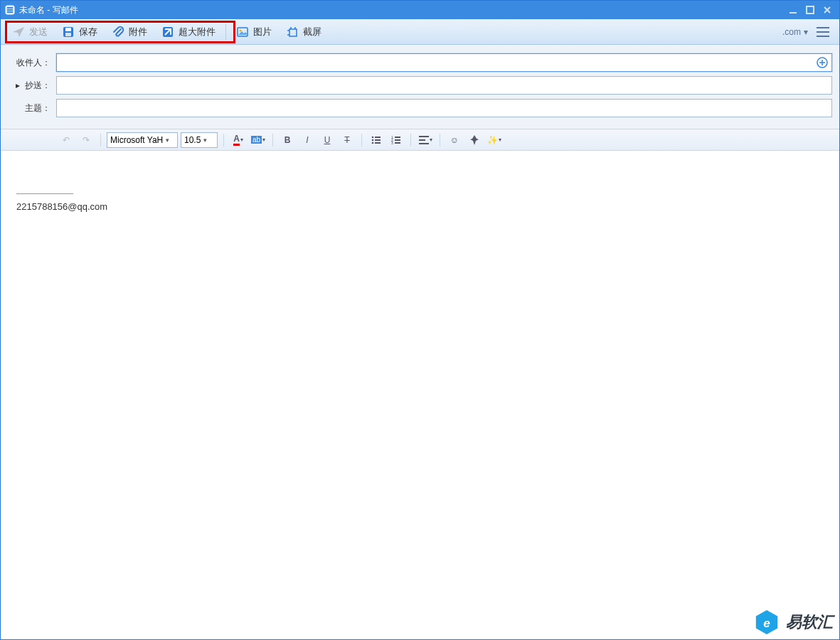 Image resolution: width=840 pixels, height=640 pixels. I want to click on to-input-wrapper, so click(444, 63).